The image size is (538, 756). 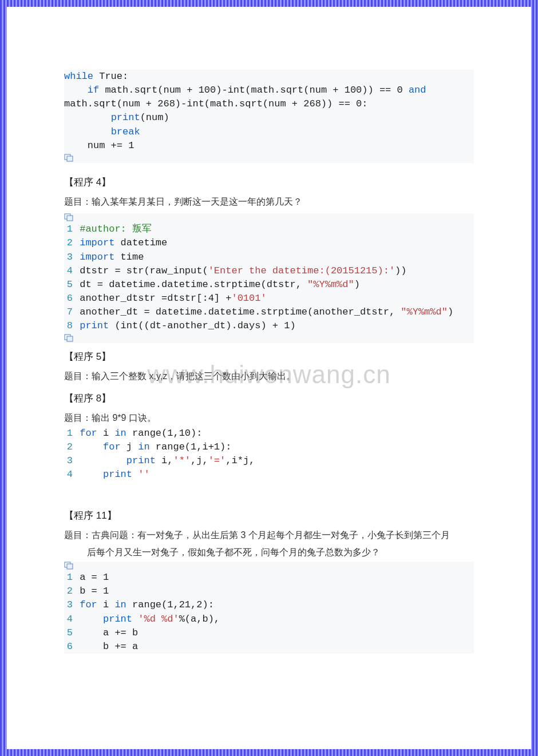 I want to click on code-text: datetime, so click(x=141, y=242).